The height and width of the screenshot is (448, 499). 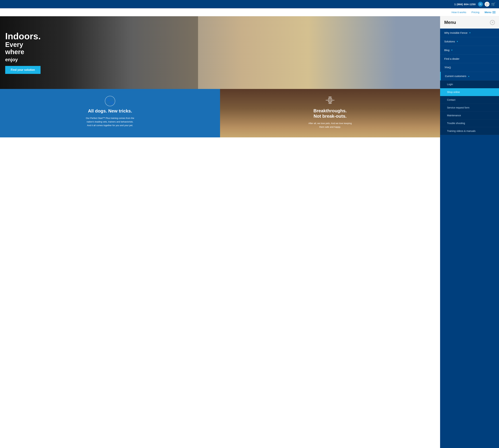 I want to click on hero-headline-3: where, so click(x=23, y=52).